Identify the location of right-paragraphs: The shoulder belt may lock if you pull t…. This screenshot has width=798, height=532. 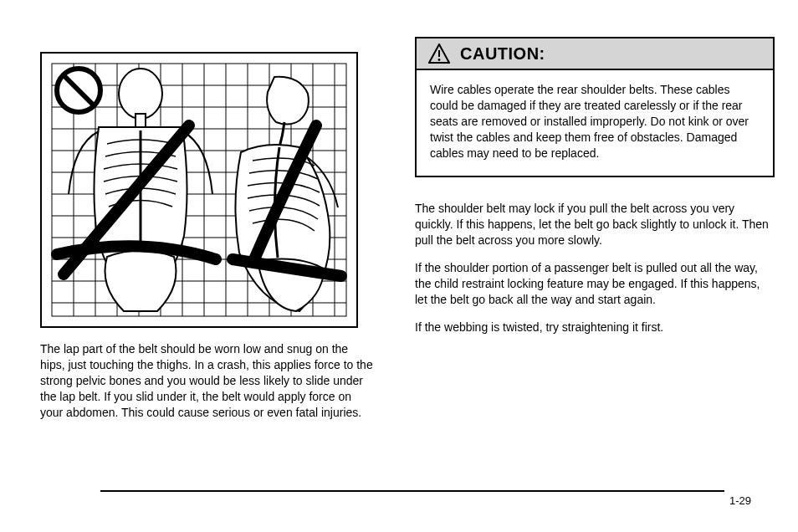
(595, 268).